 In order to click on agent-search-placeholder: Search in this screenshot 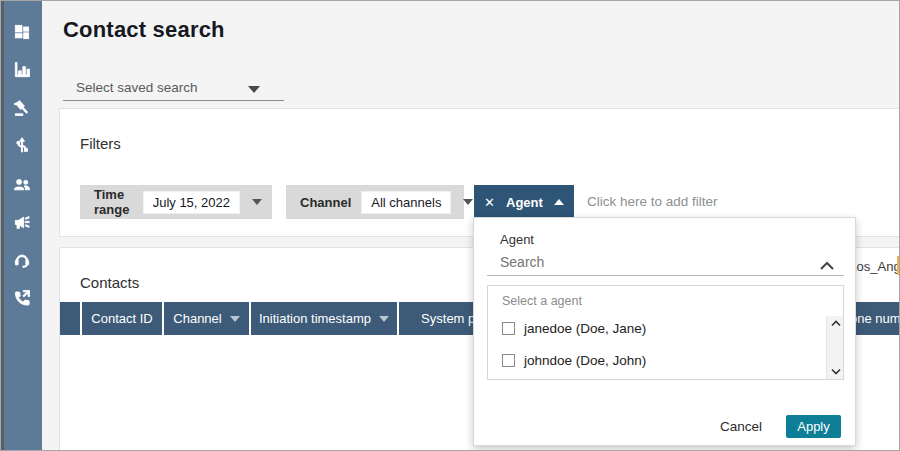, I will do `click(522, 262)`.